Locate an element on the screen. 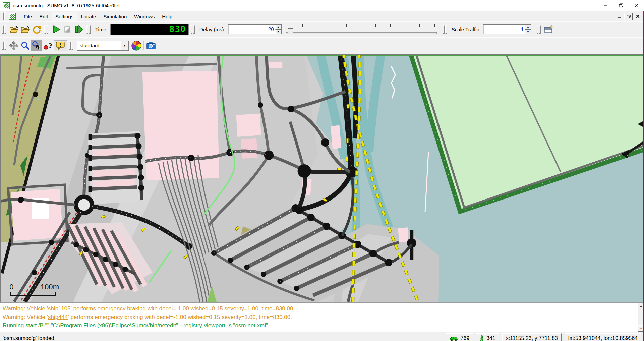  menu-help: Help is located at coordinates (167, 17).